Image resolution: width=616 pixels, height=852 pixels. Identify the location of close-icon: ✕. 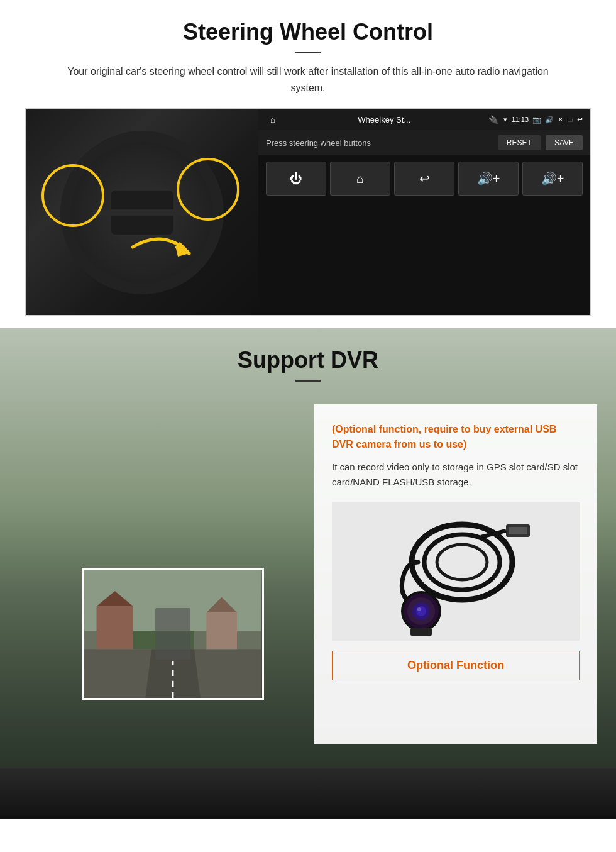
(561, 119).